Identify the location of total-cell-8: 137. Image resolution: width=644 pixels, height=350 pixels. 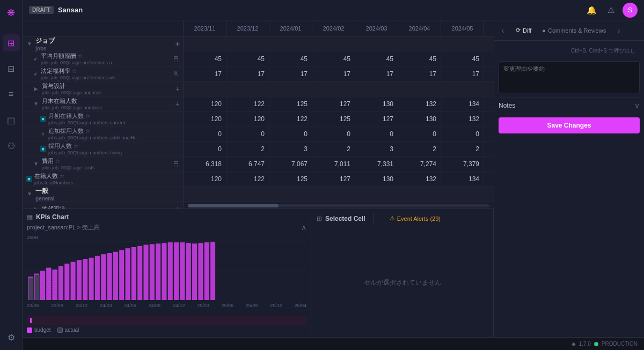
(489, 179).